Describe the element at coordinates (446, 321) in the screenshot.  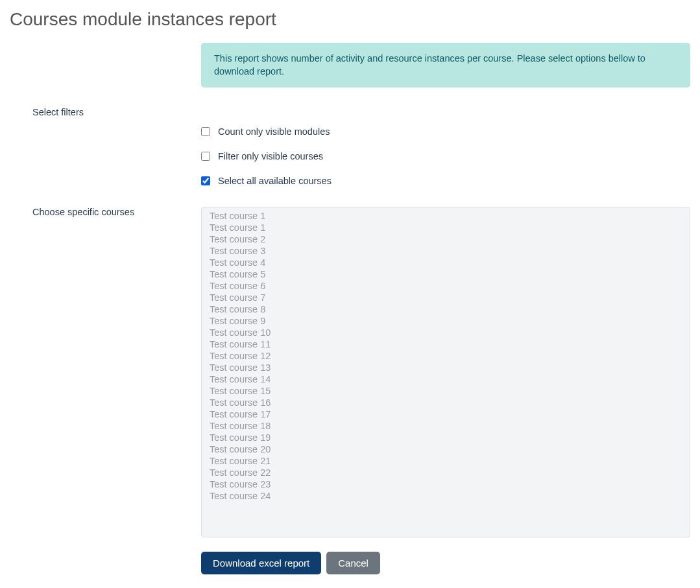
I see `course-option: Test course 9` at that location.